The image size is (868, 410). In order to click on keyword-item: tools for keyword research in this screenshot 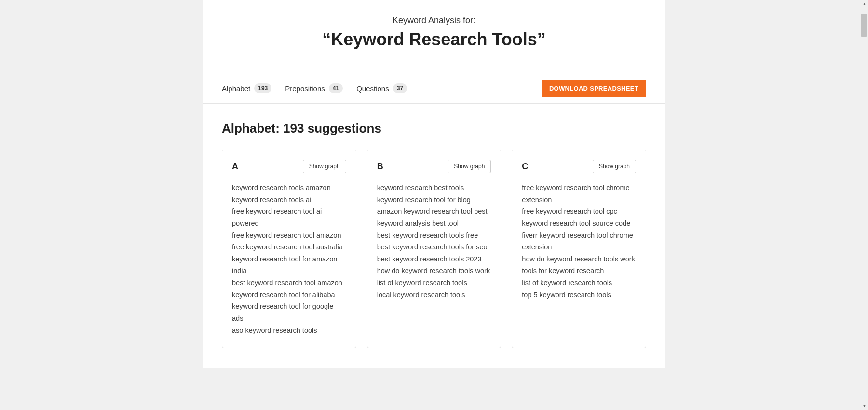, I will do `click(579, 271)`.